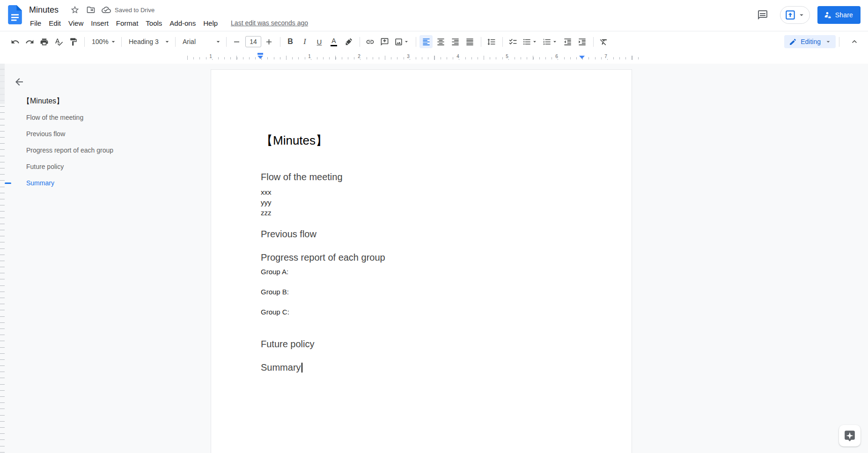  What do you see at coordinates (201, 42) in the screenshot?
I see `font-dropdown: Arial` at bounding box center [201, 42].